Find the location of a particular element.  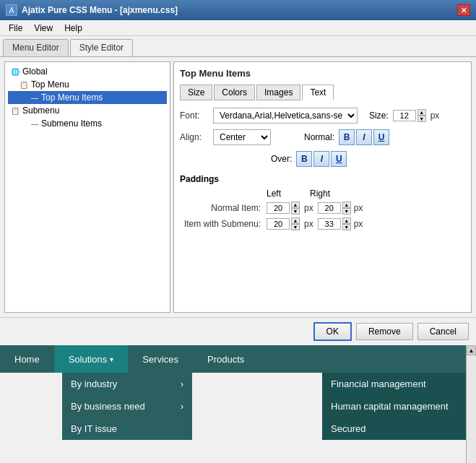

scrollbar: ▲ ▼ is located at coordinates (471, 404).